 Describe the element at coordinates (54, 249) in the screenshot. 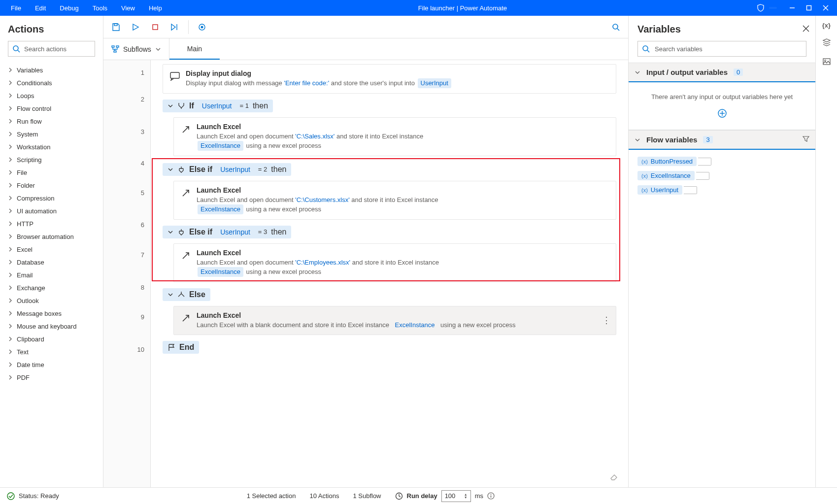

I see `category-excel: Excel` at that location.